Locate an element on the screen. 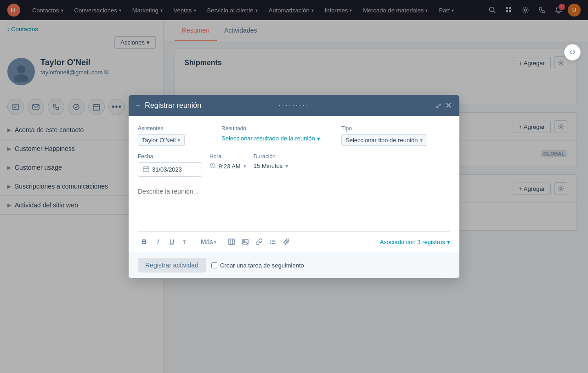 This screenshot has width=588, height=373. editor-toolbar: B I U T Más ▾ is located at coordinates (294, 241).